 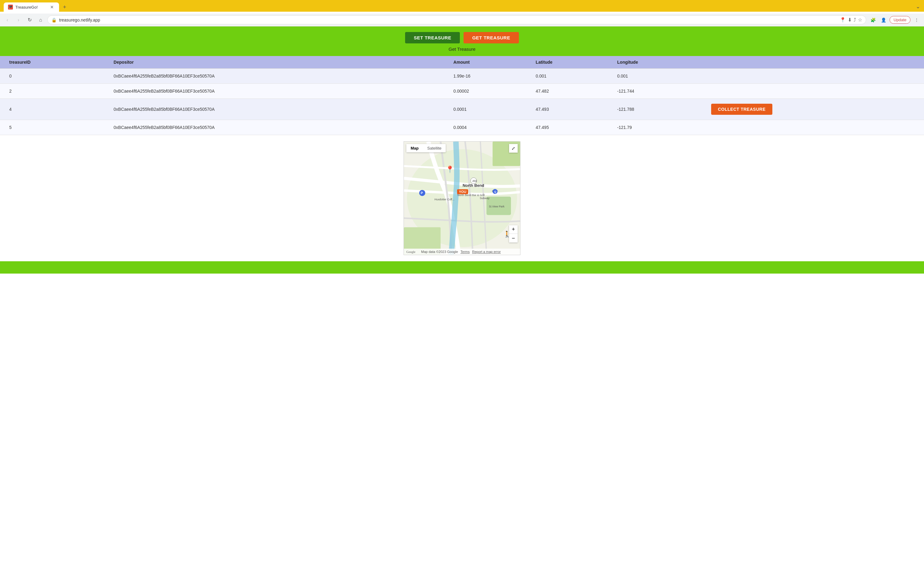 I want to click on svg-text: 202, so click(x=475, y=181).